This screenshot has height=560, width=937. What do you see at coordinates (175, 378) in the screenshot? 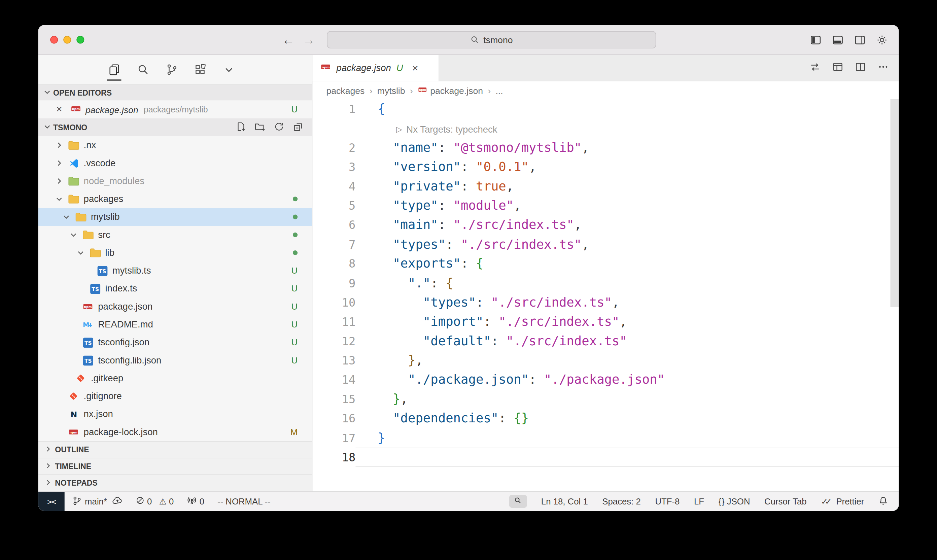
I see `tree-item-.gitkeep: .gitkeep` at bounding box center [175, 378].